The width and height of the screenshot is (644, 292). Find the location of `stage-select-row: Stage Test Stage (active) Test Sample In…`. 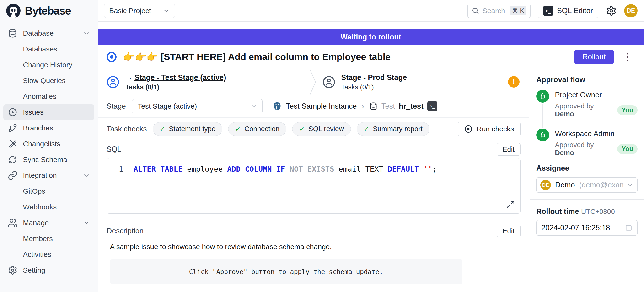

stage-select-row: Stage Test Stage (active) Test Sample In… is located at coordinates (314, 106).